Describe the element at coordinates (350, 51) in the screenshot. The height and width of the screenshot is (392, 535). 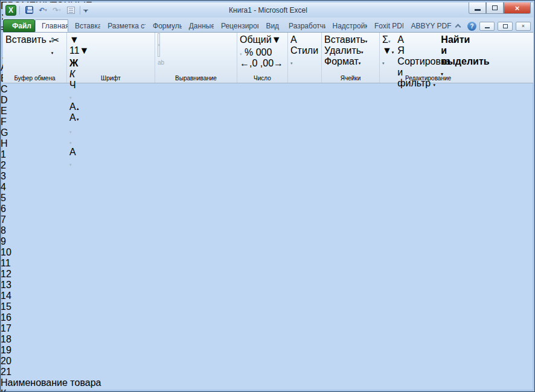
I see `delete-cells-button: Удалить▾` at that location.